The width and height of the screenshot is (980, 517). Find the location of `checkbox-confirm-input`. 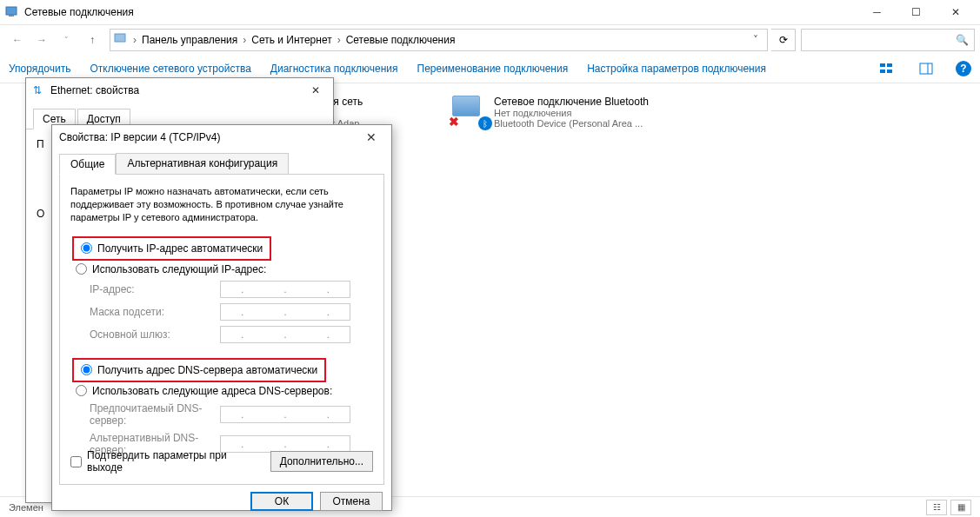

checkbox-confirm-input is located at coordinates (77, 462).